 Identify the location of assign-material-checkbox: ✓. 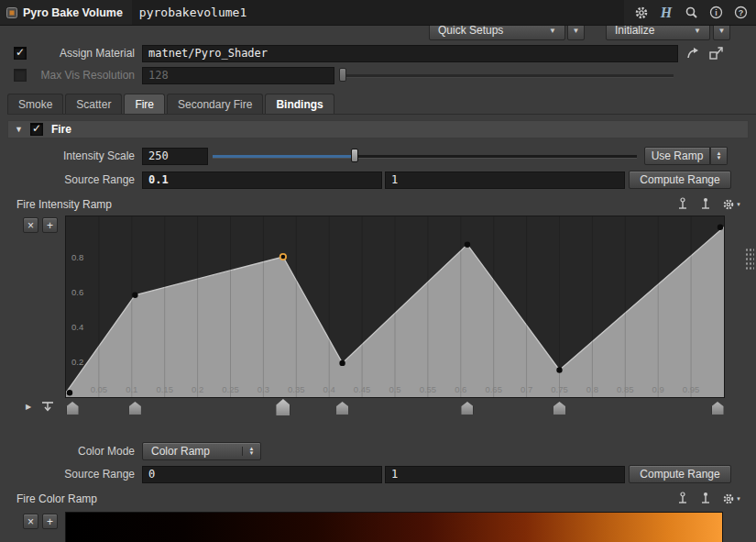
(20, 53).